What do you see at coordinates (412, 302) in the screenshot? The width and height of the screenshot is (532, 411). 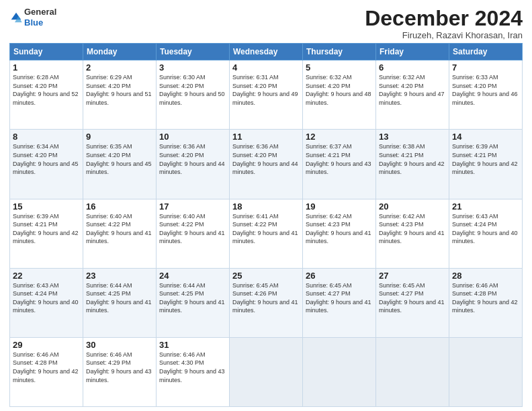 I see `calendar-cell: 27 Sunrise: 6:45 AM Sunset: 4:27 PM Dayl…` at bounding box center [412, 302].